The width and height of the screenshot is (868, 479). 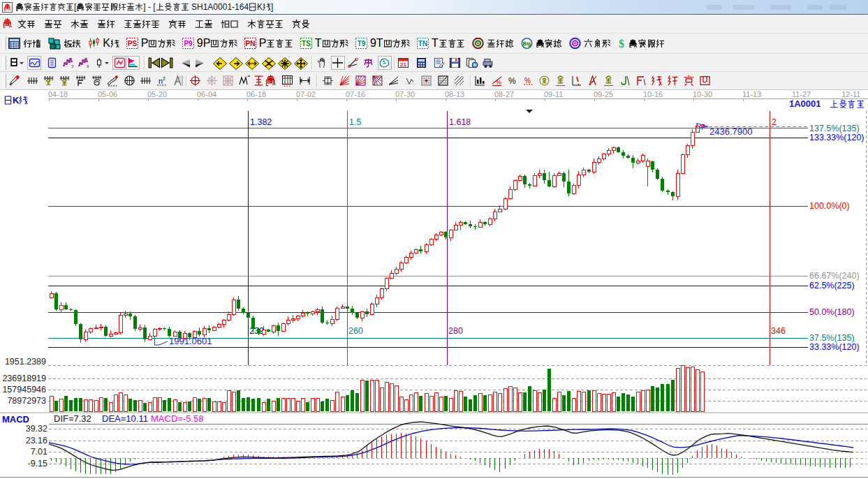 What do you see at coordinates (832, 312) in the screenshot?
I see `svg-text: 50.0%(180)` at bounding box center [832, 312].